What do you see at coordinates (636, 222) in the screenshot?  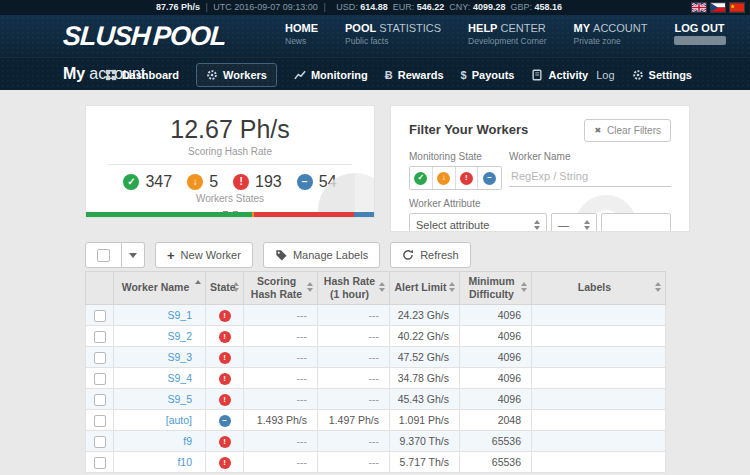 I see `attribute-value-input` at bounding box center [636, 222].